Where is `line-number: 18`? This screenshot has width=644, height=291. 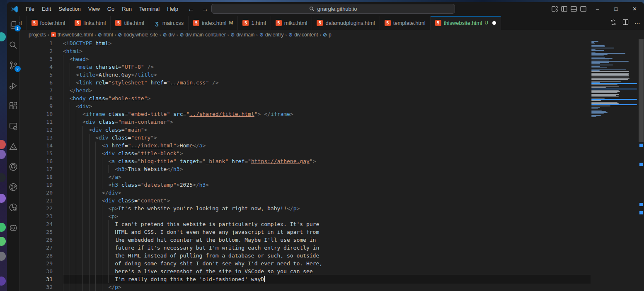 line-number: 18 is located at coordinates (36, 177).